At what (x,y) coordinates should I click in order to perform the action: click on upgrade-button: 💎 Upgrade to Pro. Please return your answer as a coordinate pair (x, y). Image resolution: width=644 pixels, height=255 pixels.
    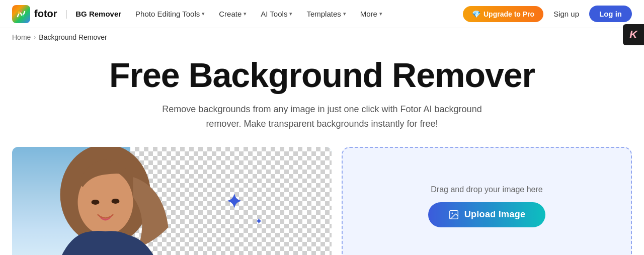
    Looking at the image, I should click on (503, 14).